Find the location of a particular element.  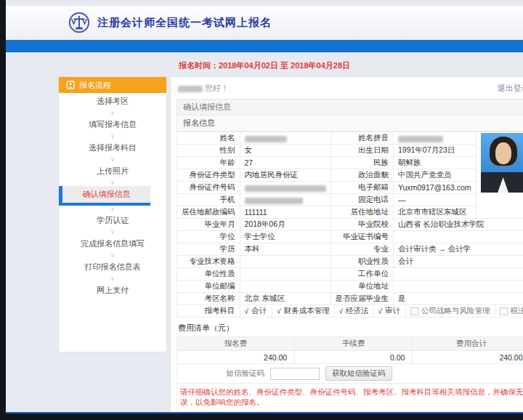

subject-checkbox-checked: √经济法 is located at coordinates (354, 311).